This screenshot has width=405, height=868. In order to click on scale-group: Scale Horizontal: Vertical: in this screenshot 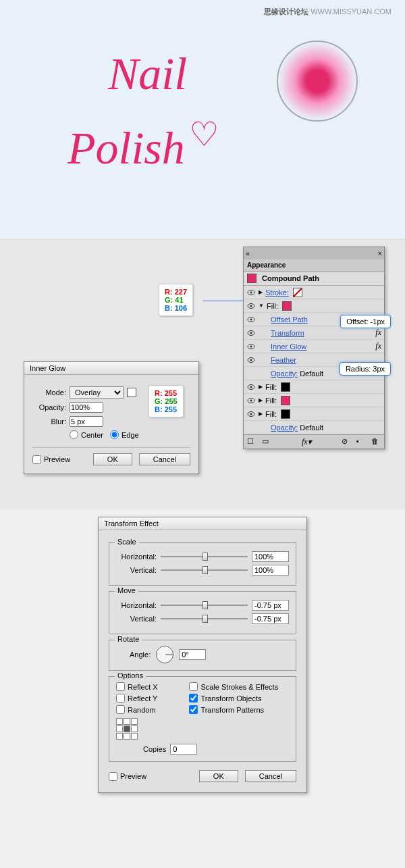, I will do `click(202, 564)`.